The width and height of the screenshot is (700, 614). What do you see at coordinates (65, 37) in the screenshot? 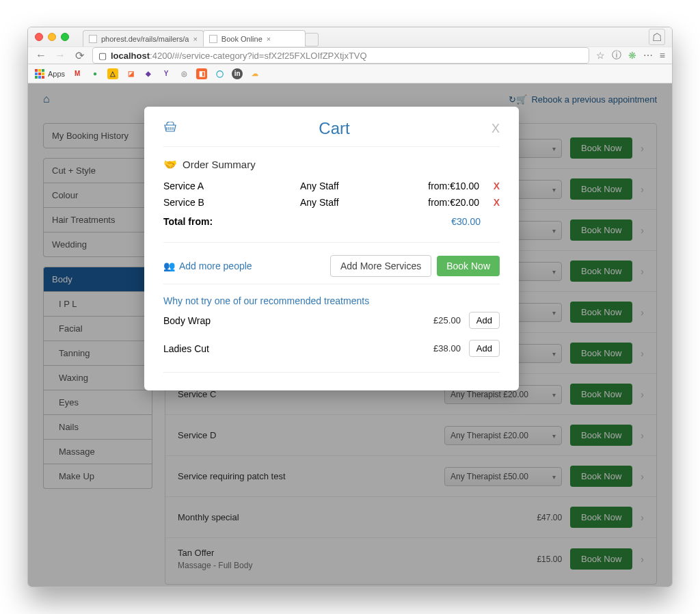
I see `zoom-window-icon` at bounding box center [65, 37].